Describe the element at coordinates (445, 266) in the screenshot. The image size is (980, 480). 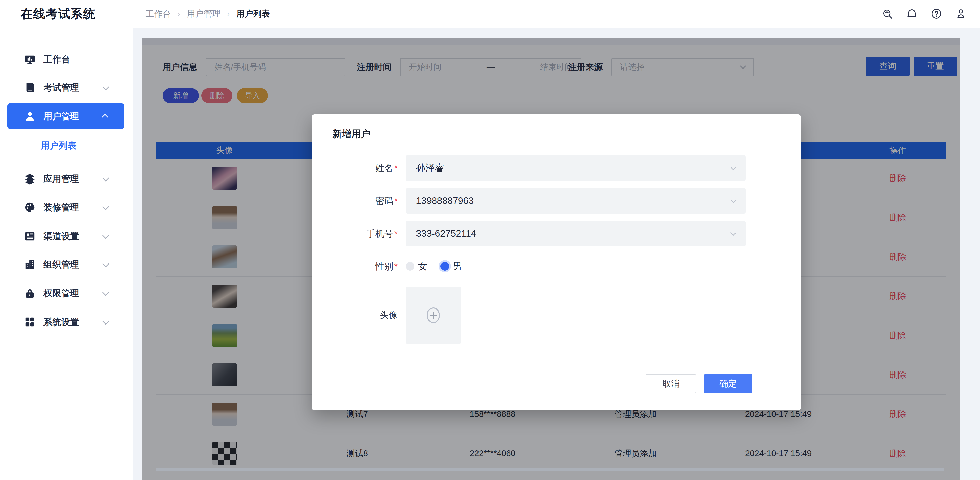
I see `radio-male` at that location.